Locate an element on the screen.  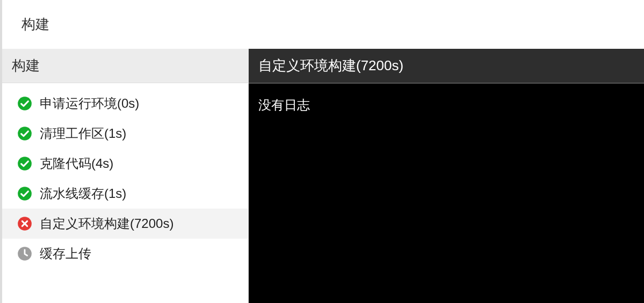
pending-status-icon is located at coordinates (25, 254).